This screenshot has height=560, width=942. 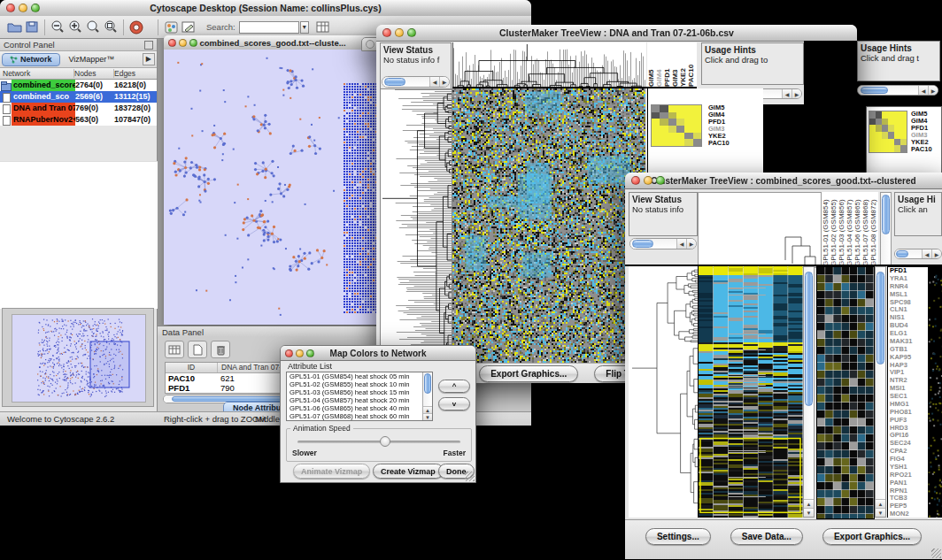 What do you see at coordinates (784, 180) in the screenshot?
I see `treeview2-titlebar: ClusterMaker TreeView : combined_scores_…` at bounding box center [784, 180].